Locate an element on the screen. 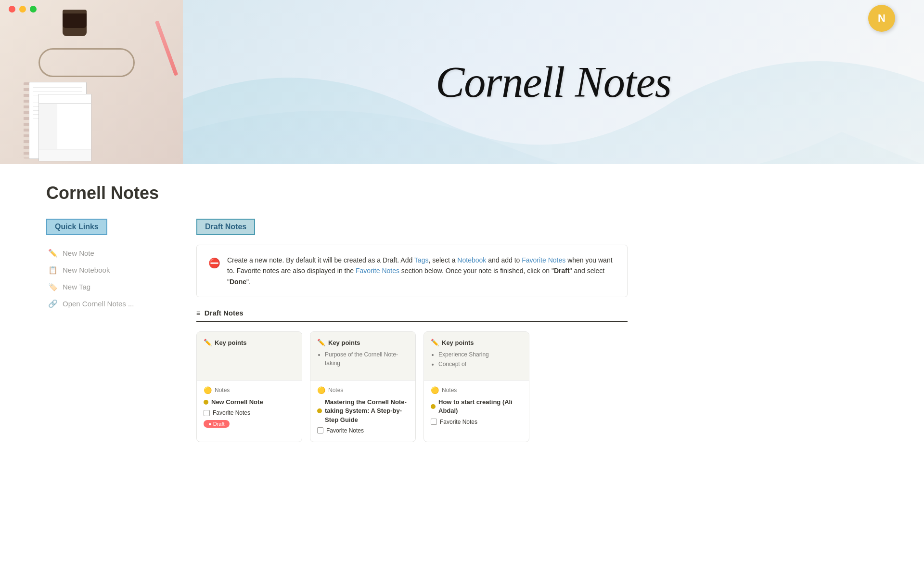 Image resolution: width=924 pixels, height=578 pixels. preview-body is located at coordinates (65, 126).